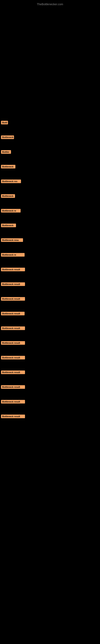  Describe the element at coordinates (13, 358) in the screenshot. I see `bottleneck-item-17: Bottleneck result` at that location.